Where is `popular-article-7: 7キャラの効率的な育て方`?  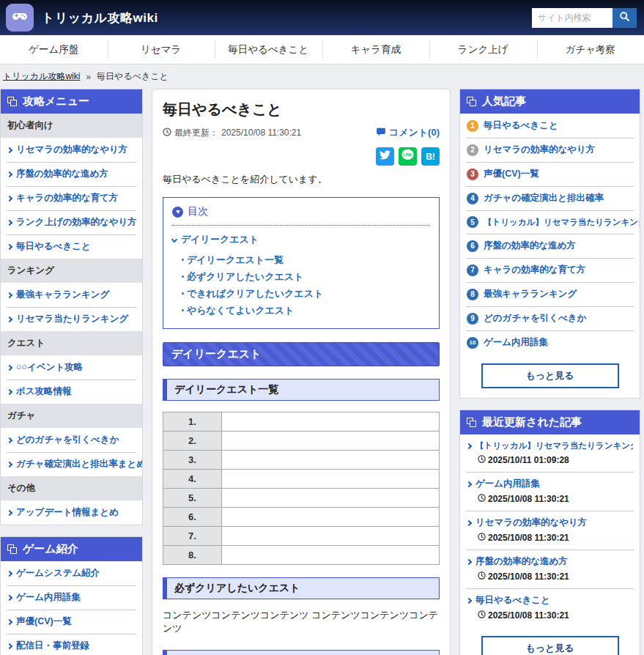
popular-article-7: 7キャラの効率的な育て方 is located at coordinates (549, 270).